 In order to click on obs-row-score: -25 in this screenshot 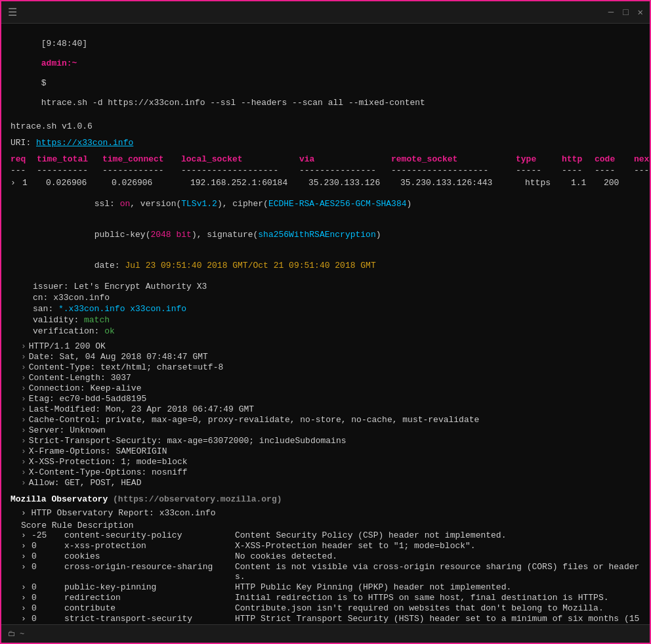, I will do `click(48, 536)`.